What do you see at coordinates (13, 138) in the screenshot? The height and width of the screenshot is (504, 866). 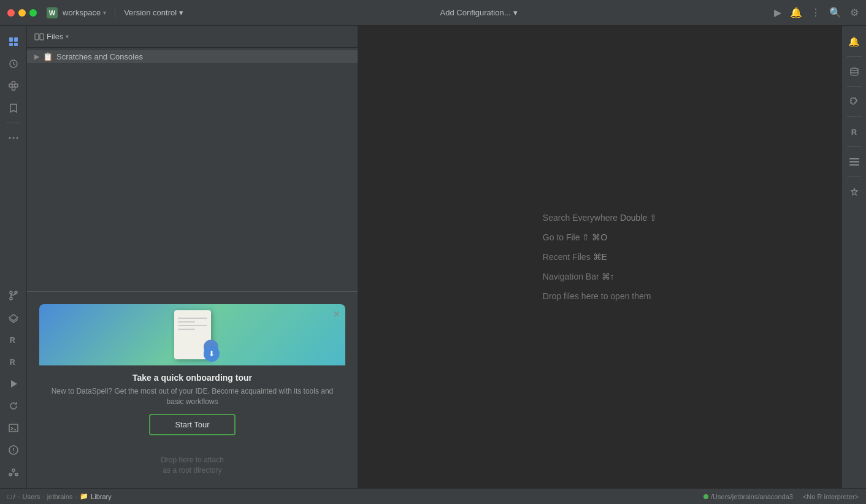 I see `sidebar-item-more` at bounding box center [13, 138].